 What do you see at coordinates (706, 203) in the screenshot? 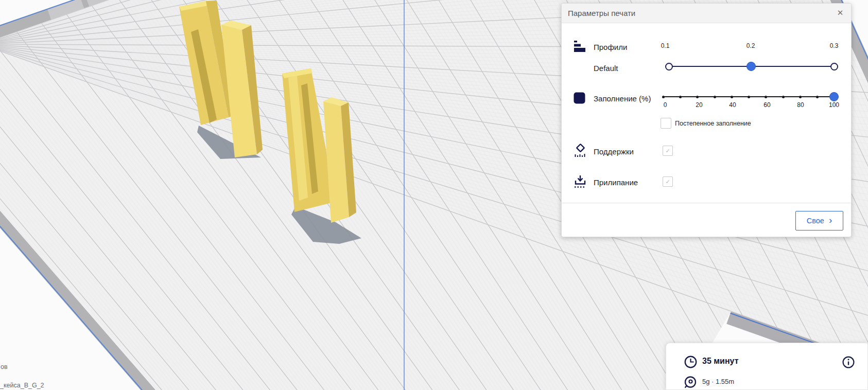
I see `panel-footer-divider` at bounding box center [706, 203].